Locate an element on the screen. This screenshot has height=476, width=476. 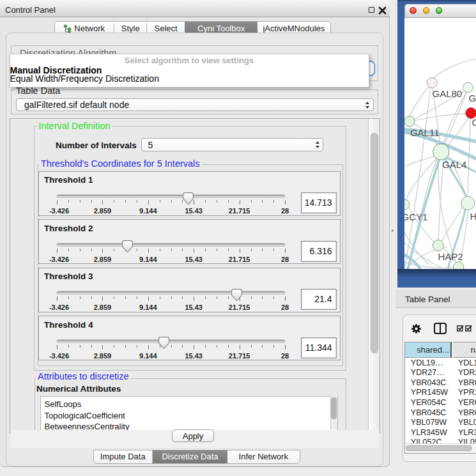
svg-text: H is located at coordinates (473, 216).